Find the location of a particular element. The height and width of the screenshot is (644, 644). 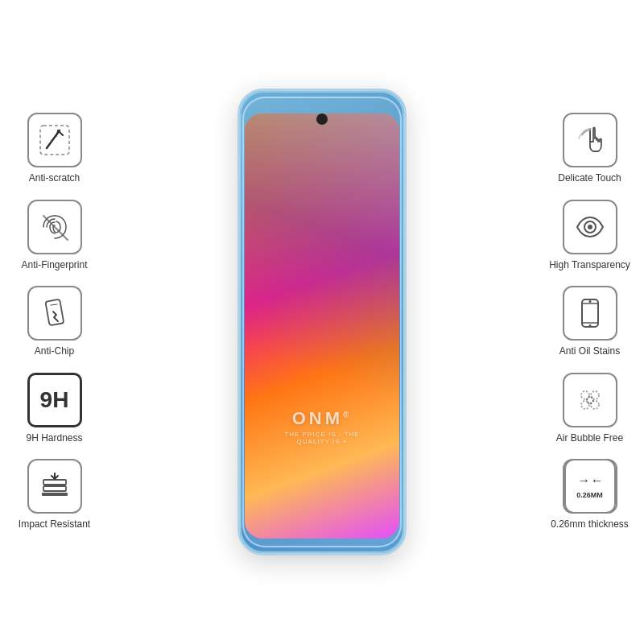

air-bubble-icon-box is located at coordinates (590, 400).